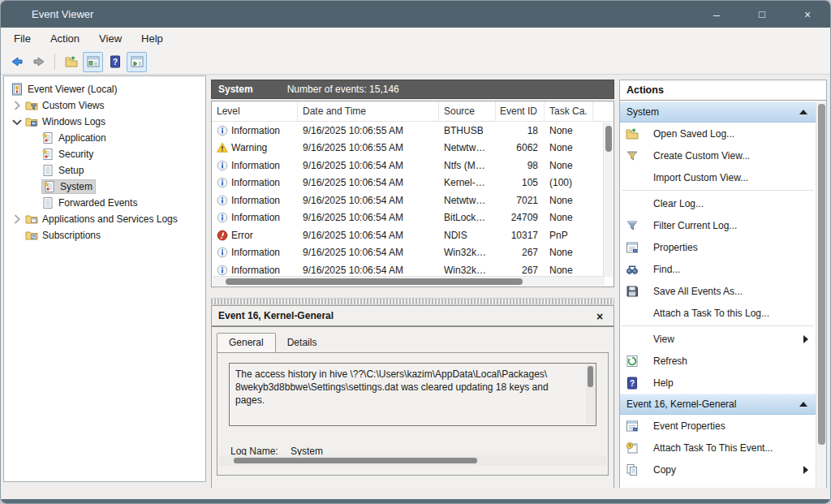 Image resolution: width=831 pixels, height=504 pixels. What do you see at coordinates (412, 183) in the screenshot?
I see `event-row: Information9/16/2025 10:06:54 AMKernel-……` at bounding box center [412, 183].